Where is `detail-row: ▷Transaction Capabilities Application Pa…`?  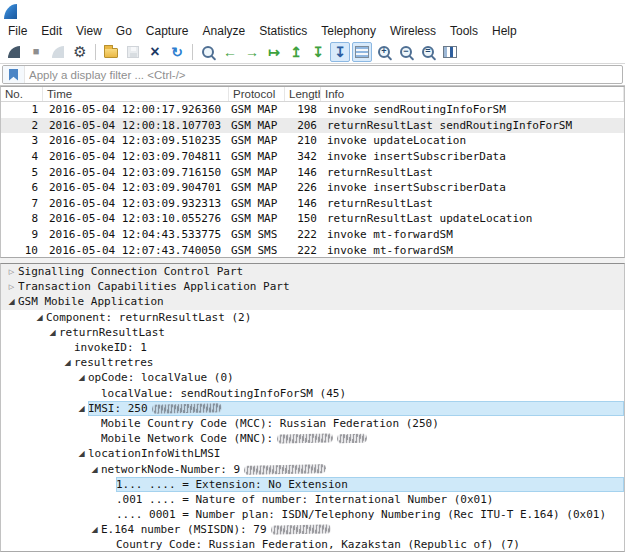
detail-row: ▷Transaction Capabilities Application Pa… is located at coordinates (312, 286).